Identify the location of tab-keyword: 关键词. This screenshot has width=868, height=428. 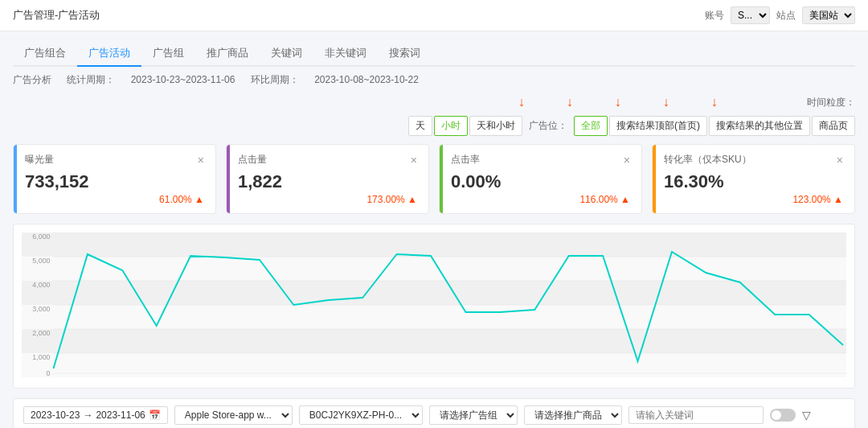
(286, 54).